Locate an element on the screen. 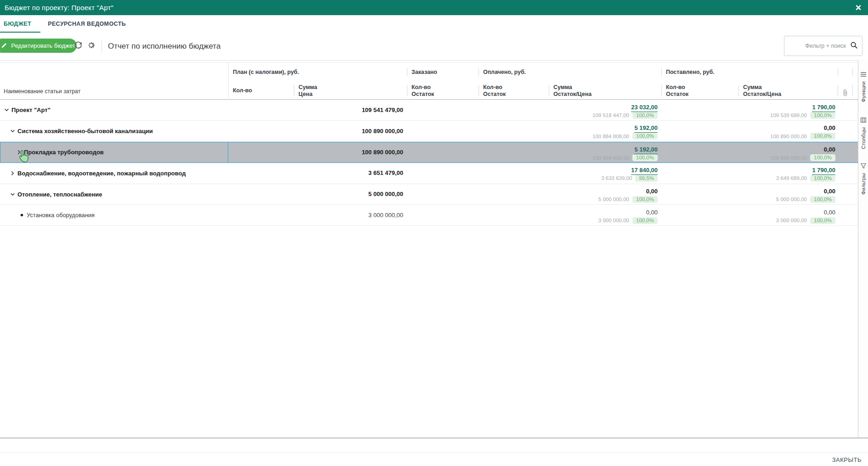 Image resolution: width=868 pixels, height=466 pixels. plan-sum-cell-value: 109 541 479,00 is located at coordinates (383, 110).